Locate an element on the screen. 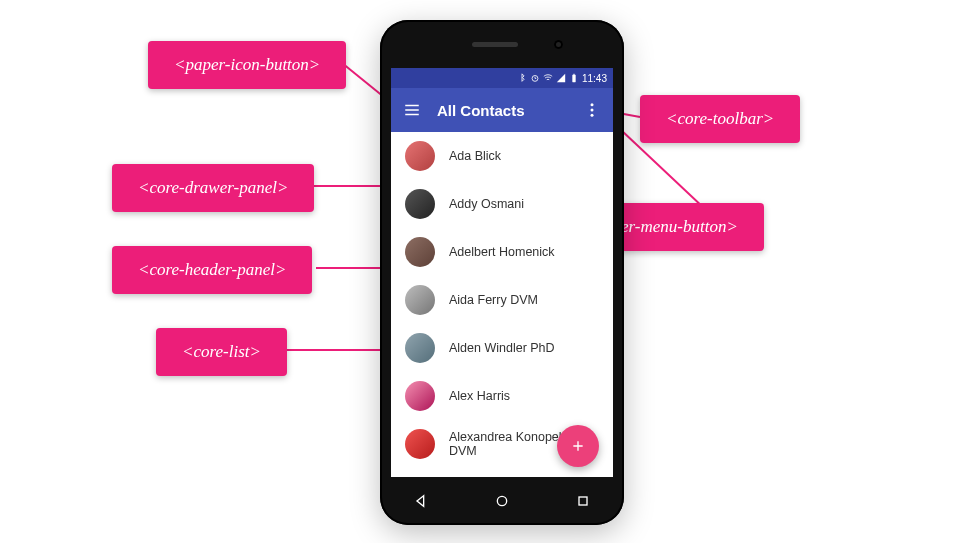  recents-icon is located at coordinates (583, 501).